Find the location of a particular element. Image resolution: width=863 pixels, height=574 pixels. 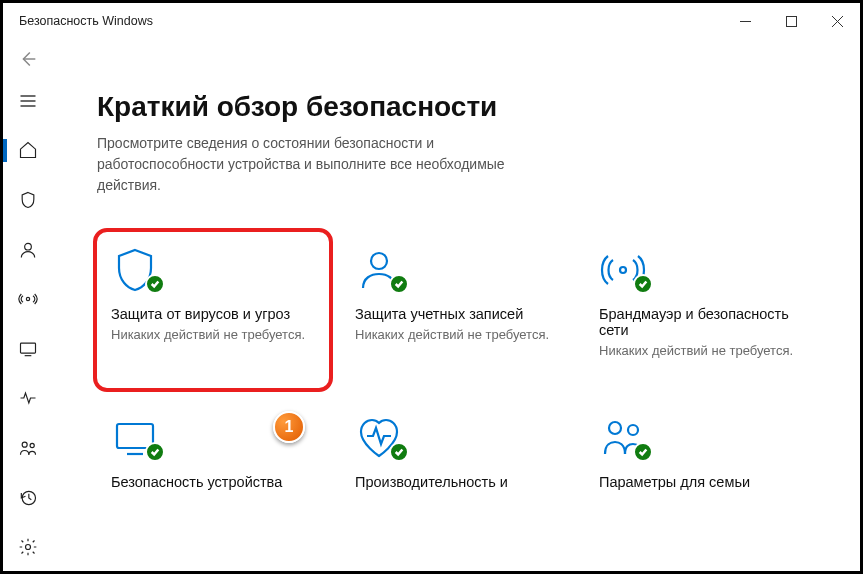

card-title: Защита учетных записей is located at coordinates (457, 314).